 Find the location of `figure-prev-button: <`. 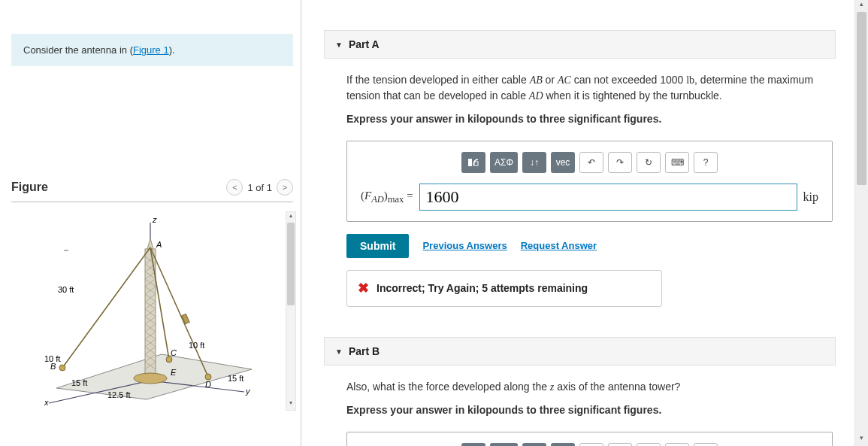

figure-prev-button: < is located at coordinates (234, 187).